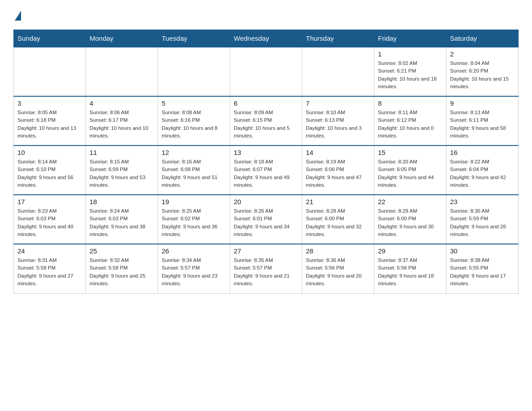 This screenshot has width=532, height=411. Describe the element at coordinates (50, 121) in the screenshot. I see `calendar-cell: 3Sunrise: 8:05 AMSunset: 6:18 PMDaylight…` at that location.